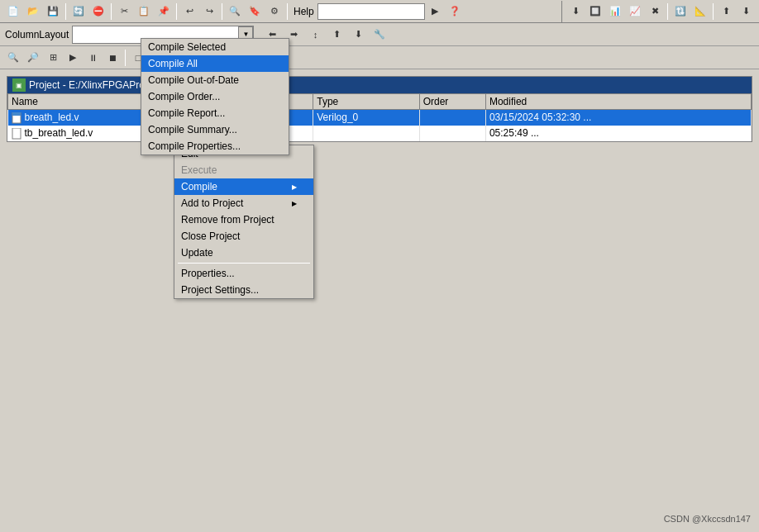 The width and height of the screenshot is (759, 532). Describe the element at coordinates (708, 519) in the screenshot. I see `watermark: CSDN @Xkccsdn147` at that location.